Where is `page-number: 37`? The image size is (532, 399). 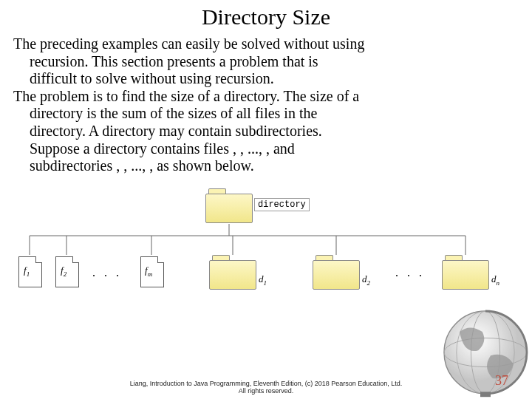 page-number: 37 is located at coordinates (502, 381).